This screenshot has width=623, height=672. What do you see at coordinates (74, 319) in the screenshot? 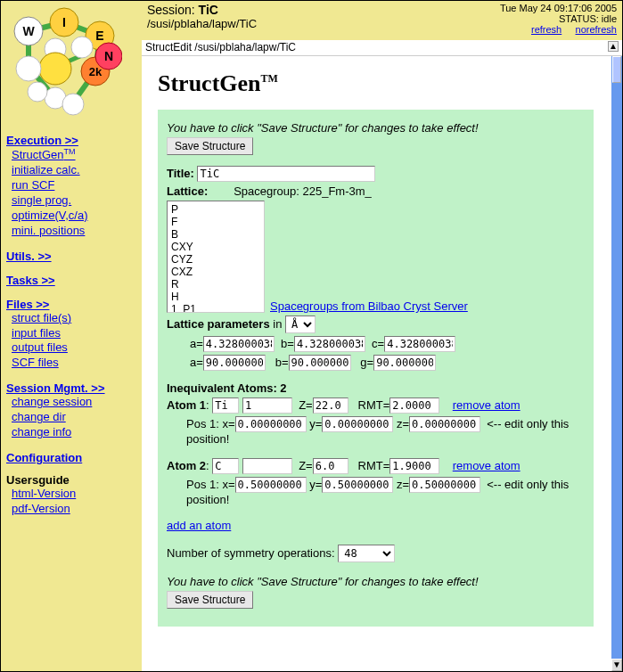
I see `nav-structfiles: struct file(s)` at bounding box center [74, 319].